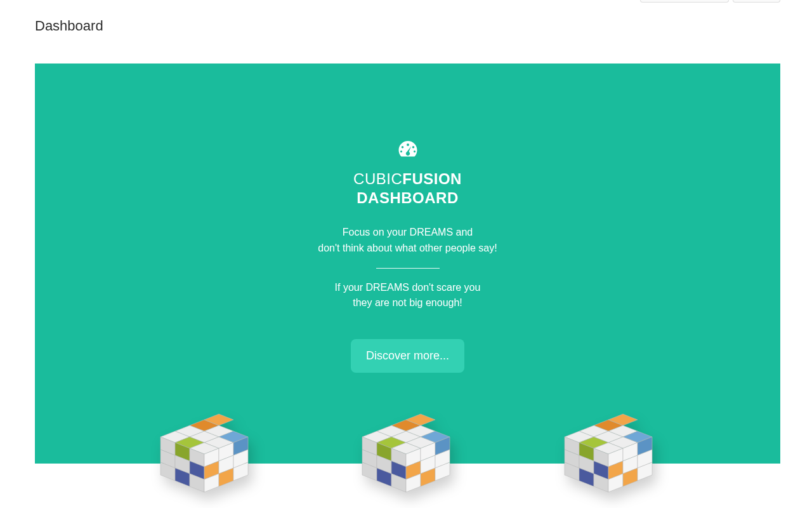  What do you see at coordinates (710, 1) in the screenshot?
I see `top-button-group` at bounding box center [710, 1].